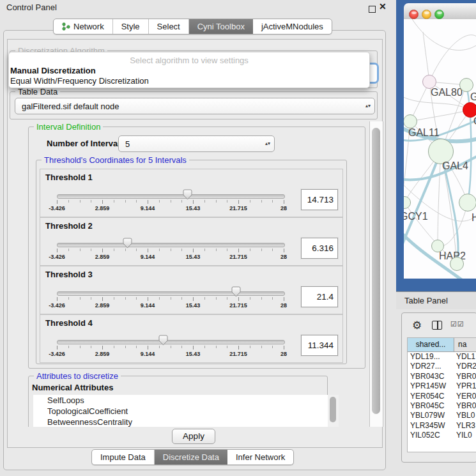  Describe the element at coordinates (180, 411) in the screenshot. I see `attribute-list-item: TopologicalCoefficient` at that location.